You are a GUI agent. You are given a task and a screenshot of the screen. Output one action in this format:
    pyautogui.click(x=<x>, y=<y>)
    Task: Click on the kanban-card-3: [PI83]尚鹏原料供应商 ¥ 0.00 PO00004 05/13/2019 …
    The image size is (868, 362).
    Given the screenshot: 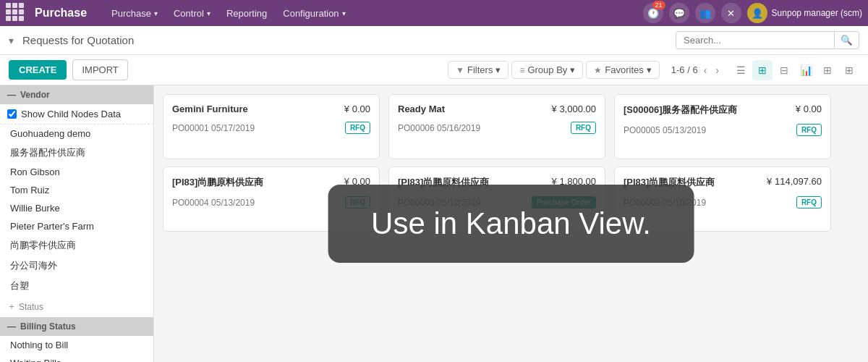 What is the action you would take?
    pyautogui.click(x=271, y=199)
    